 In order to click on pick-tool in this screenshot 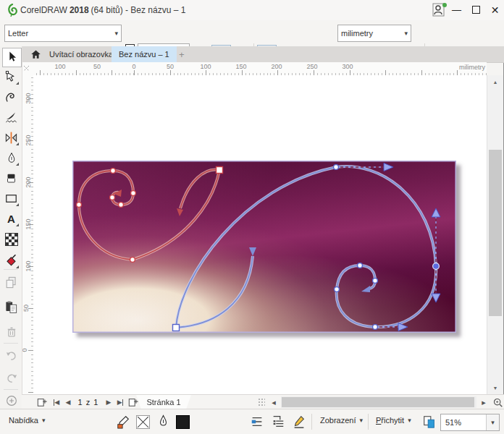, I will do `click(12, 58)`.